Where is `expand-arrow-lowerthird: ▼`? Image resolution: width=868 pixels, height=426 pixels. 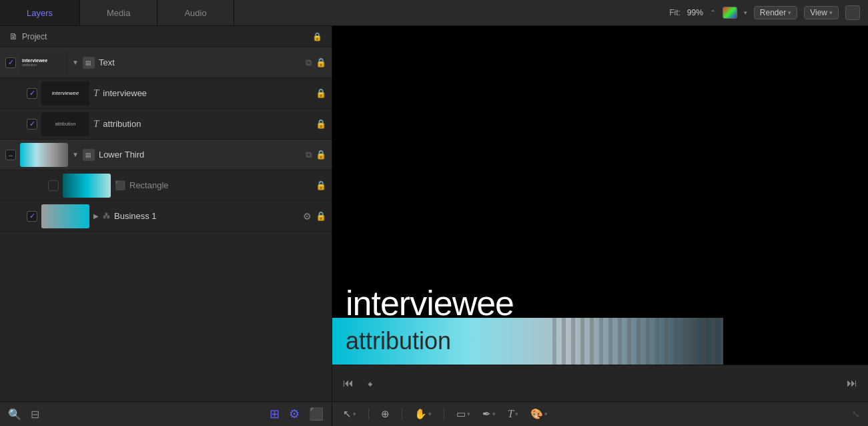
expand-arrow-lowerthird: ▼ is located at coordinates (75, 155).